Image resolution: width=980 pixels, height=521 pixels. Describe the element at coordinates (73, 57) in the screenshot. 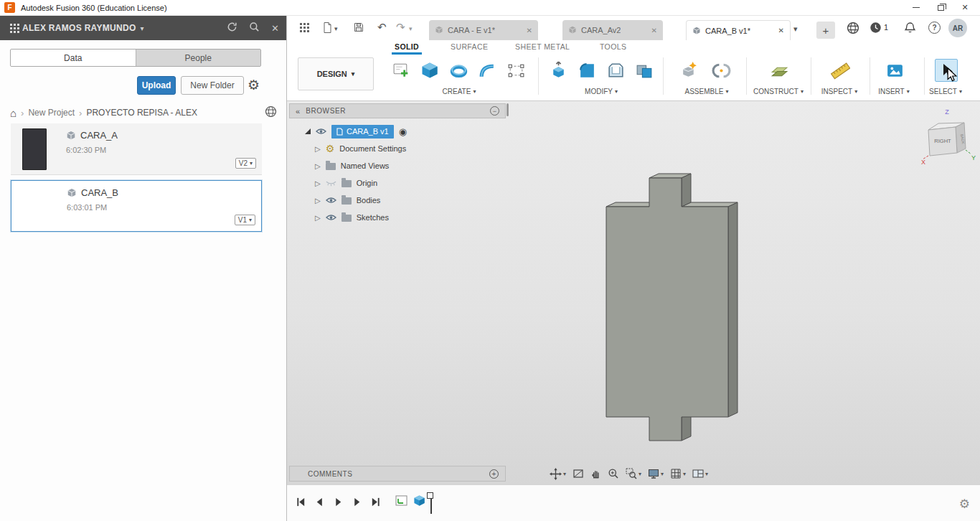

I see `tab-data: Data` at that location.